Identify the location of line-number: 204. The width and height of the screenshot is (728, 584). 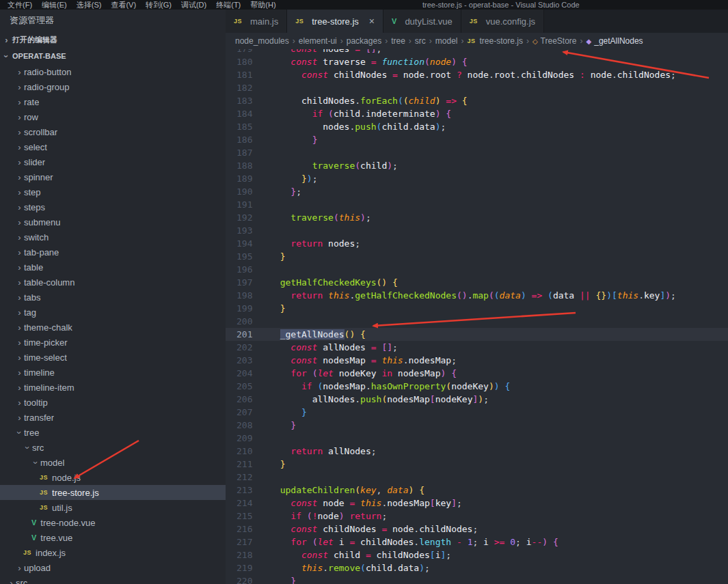
(234, 373).